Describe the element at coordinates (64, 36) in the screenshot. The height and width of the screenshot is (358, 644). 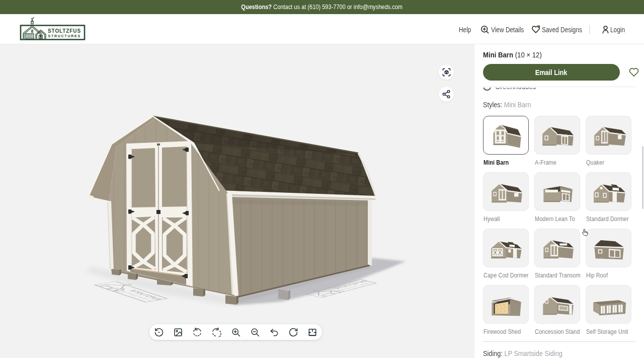
I see `svg-text: STRUCTURES` at that location.